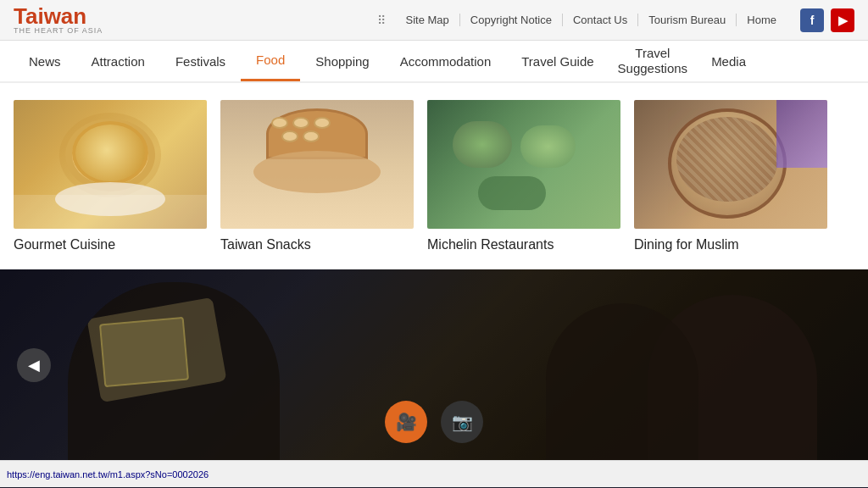 The height and width of the screenshot is (488, 868). What do you see at coordinates (558, 61) in the screenshot?
I see `nav-travel-guide: Travel Guide` at bounding box center [558, 61].